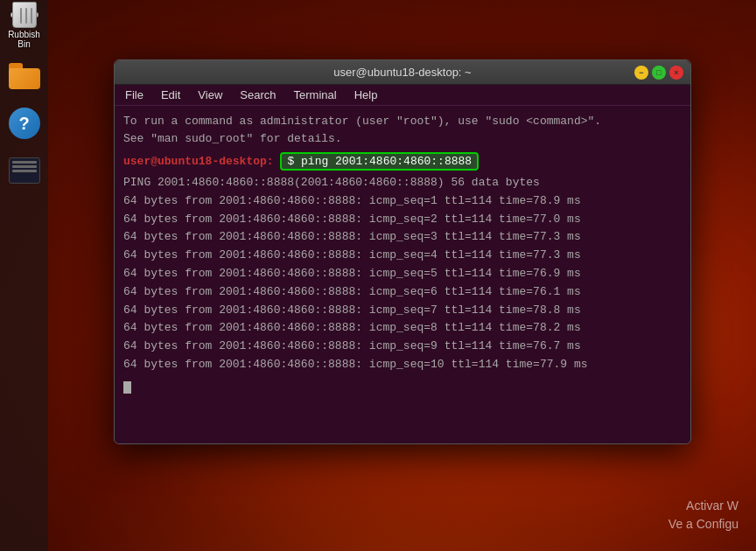  What do you see at coordinates (402, 73) in the screenshot?
I see `terminal-titlebar: user@ubuntu18-desktop: ~ − □ ×` at bounding box center [402, 73].